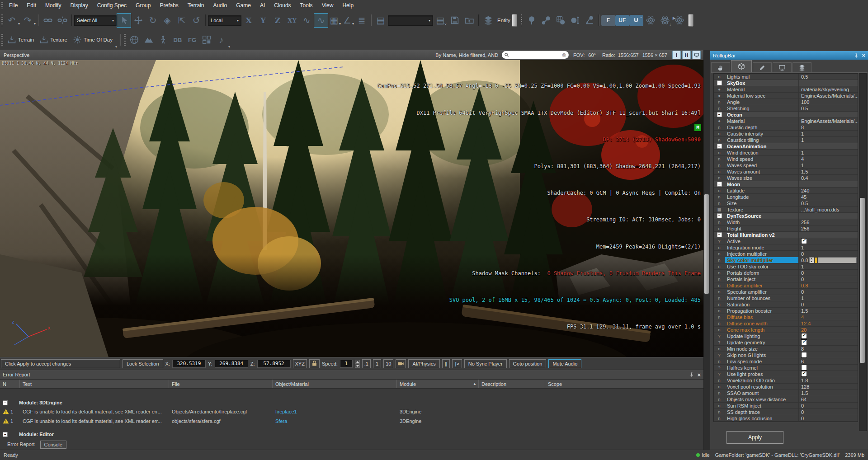 The width and height of the screenshot is (868, 460). What do you see at coordinates (628, 55) in the screenshot?
I see `ratio-value: 1556:657` at bounding box center [628, 55].